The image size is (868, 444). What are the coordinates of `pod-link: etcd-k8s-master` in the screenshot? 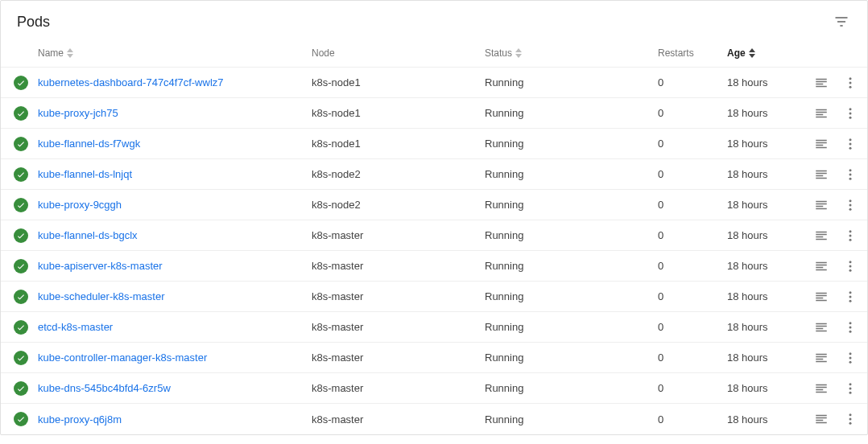 It's located at (76, 327).